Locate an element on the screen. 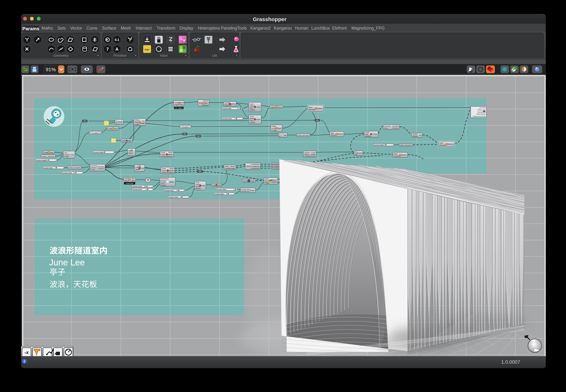  svg-text: Line is located at coordinates (73, 155).